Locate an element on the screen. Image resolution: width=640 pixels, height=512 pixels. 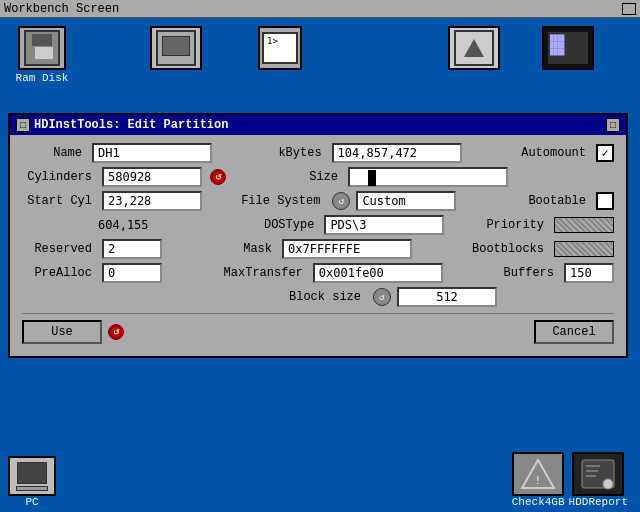
name-label: Name is located at coordinates (52, 153).